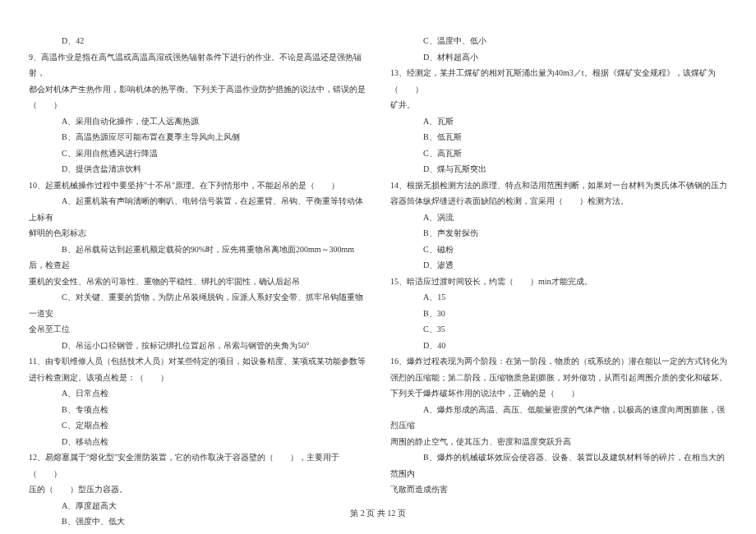 Image resolution: width=756 pixels, height=534 pixels. I want to click on q13-option-c: C、高瓦斯, so click(559, 154).